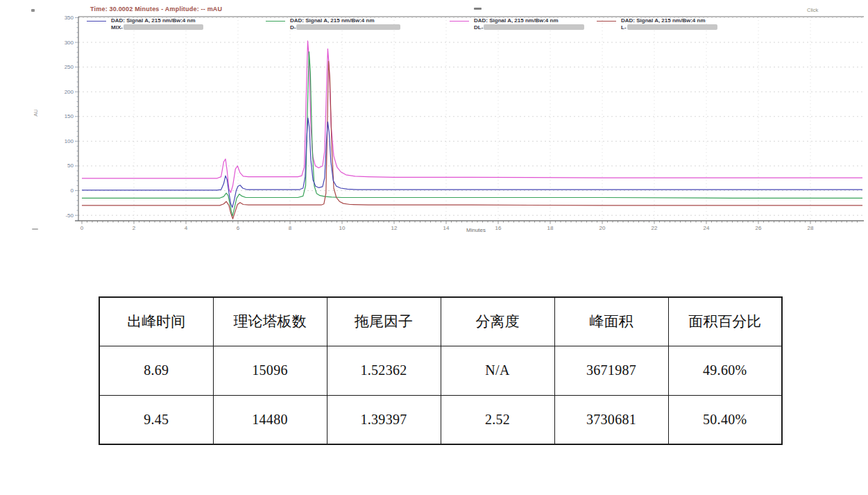 Image resolution: width=868 pixels, height=495 pixels. What do you see at coordinates (333, 24) in the screenshot?
I see `legend-item-d: DAD: Signal A, 215 nm/Bw:4 nm D-` at bounding box center [333, 24].